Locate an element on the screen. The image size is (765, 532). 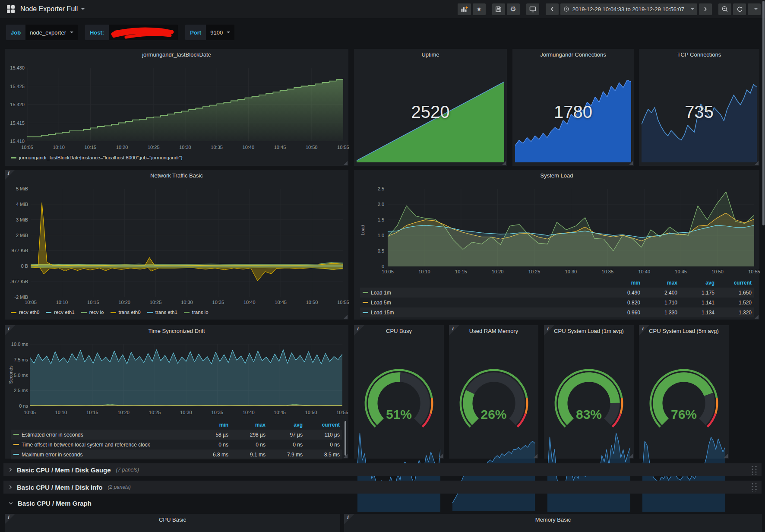
legend-table-header: minmaxavgcurrent is located at coordinates (557, 282).